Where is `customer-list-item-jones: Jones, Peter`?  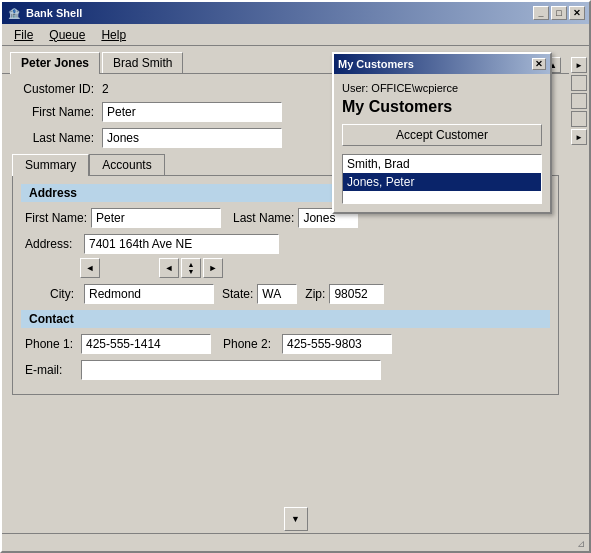 customer-list-item-jones: Jones, Peter is located at coordinates (442, 182).